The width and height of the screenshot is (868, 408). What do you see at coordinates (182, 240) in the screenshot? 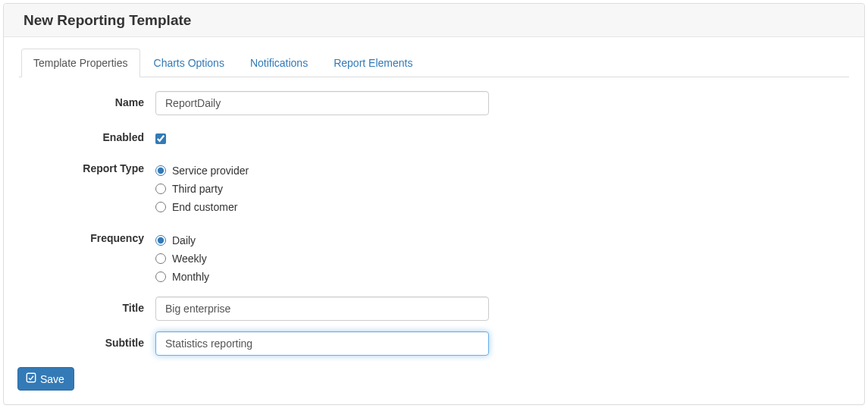
I see `radio-daily: Daily` at bounding box center [182, 240].